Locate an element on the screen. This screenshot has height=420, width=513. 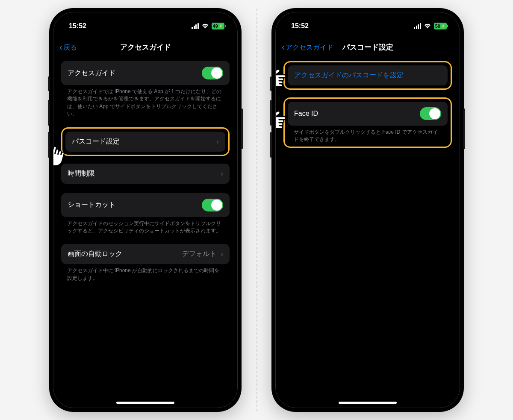
back-label: アクセスガイド is located at coordinates (310, 48).